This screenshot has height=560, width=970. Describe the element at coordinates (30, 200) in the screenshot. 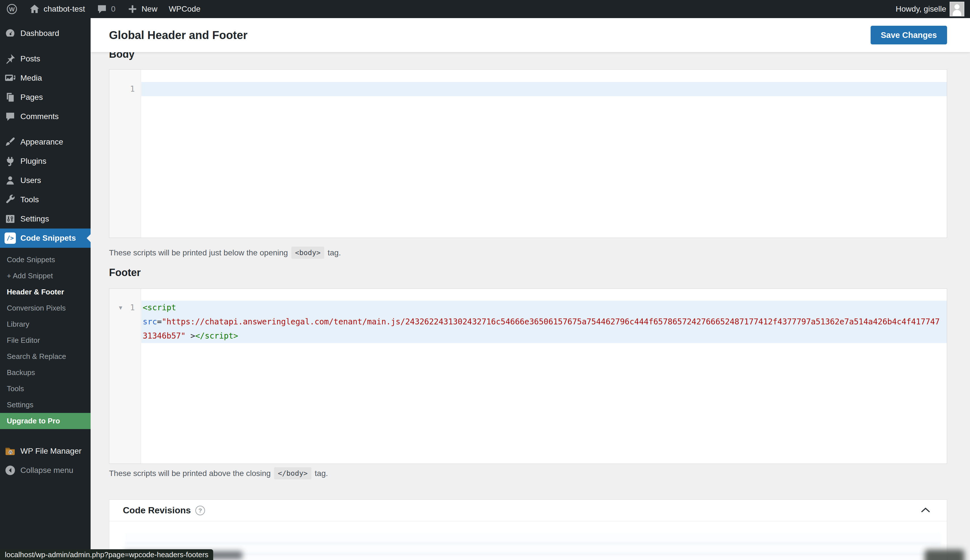

I see `sidebar-item-label: Tools` at that location.